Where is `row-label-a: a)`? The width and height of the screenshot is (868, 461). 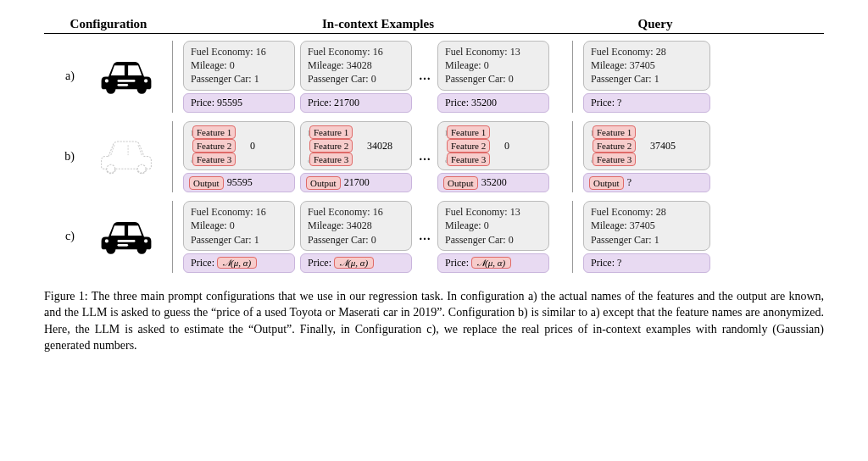
row-label-a: a) is located at coordinates (61, 76).